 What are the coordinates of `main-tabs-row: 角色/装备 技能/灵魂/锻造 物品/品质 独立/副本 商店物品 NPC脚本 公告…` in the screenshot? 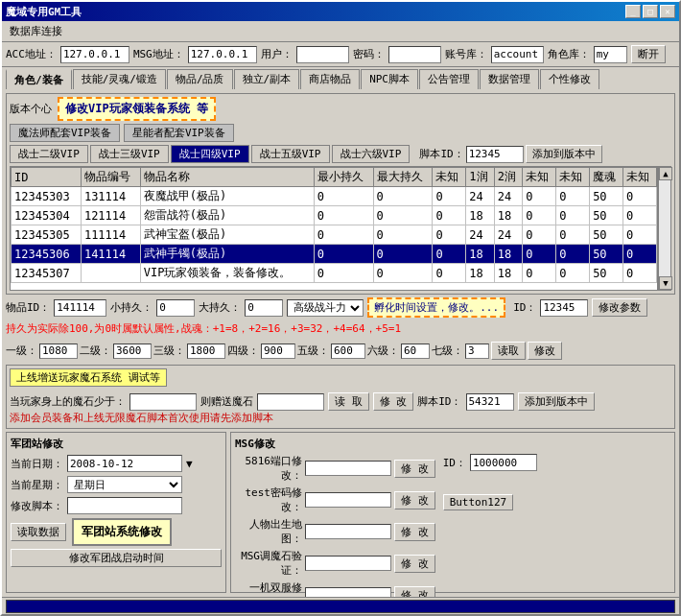 It's located at (340, 79).